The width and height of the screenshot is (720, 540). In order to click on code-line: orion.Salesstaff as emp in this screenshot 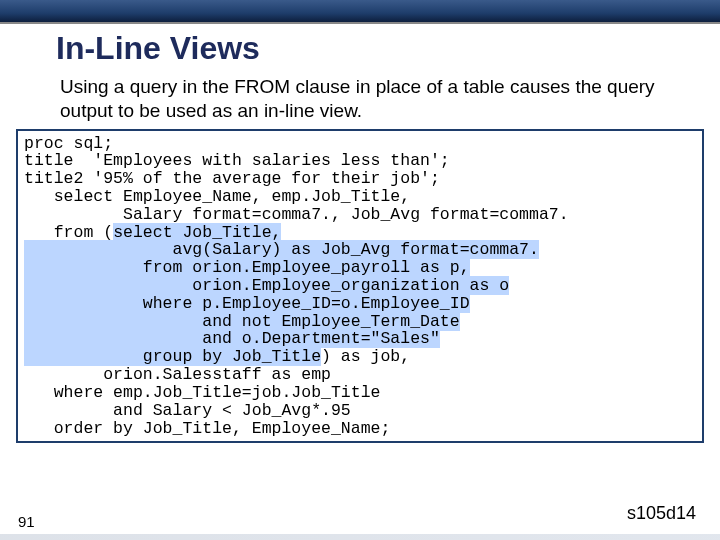, I will do `click(178, 374)`.